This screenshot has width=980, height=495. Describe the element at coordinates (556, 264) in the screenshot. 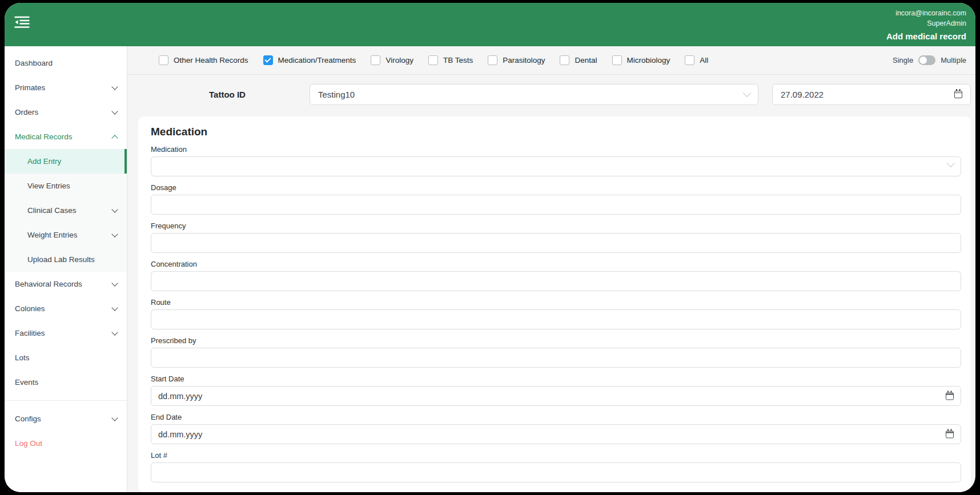

I see `field-label: Concentration` at that location.